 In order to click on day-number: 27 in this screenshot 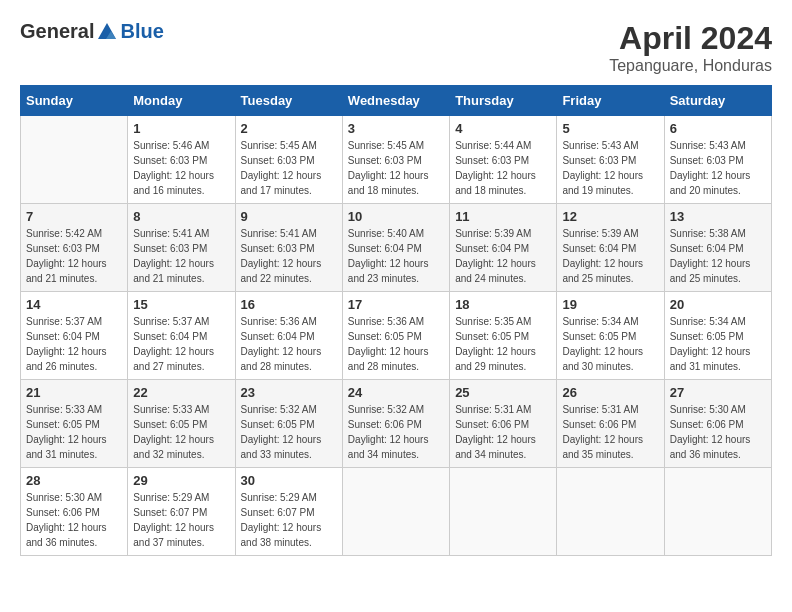, I will do `click(718, 392)`.